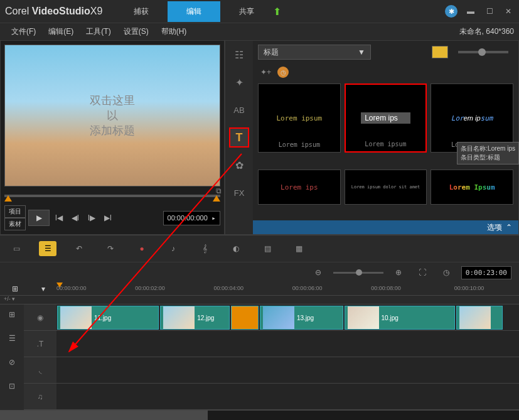 This screenshot has width=519, height=420. Describe the element at coordinates (61, 31) in the screenshot. I see `menu-edit: 编辑(E)` at that location.